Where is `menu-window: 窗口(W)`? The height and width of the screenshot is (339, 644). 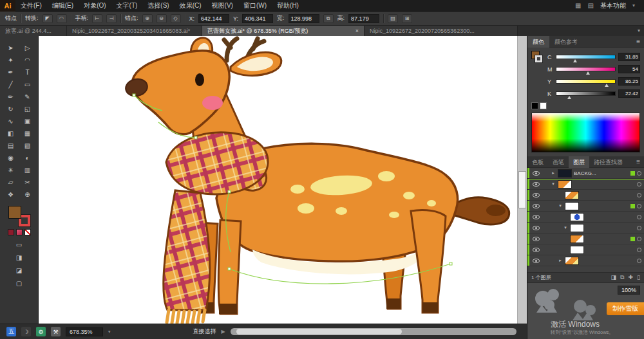 menu-window: 窗口(W) is located at coordinates (255, 6).